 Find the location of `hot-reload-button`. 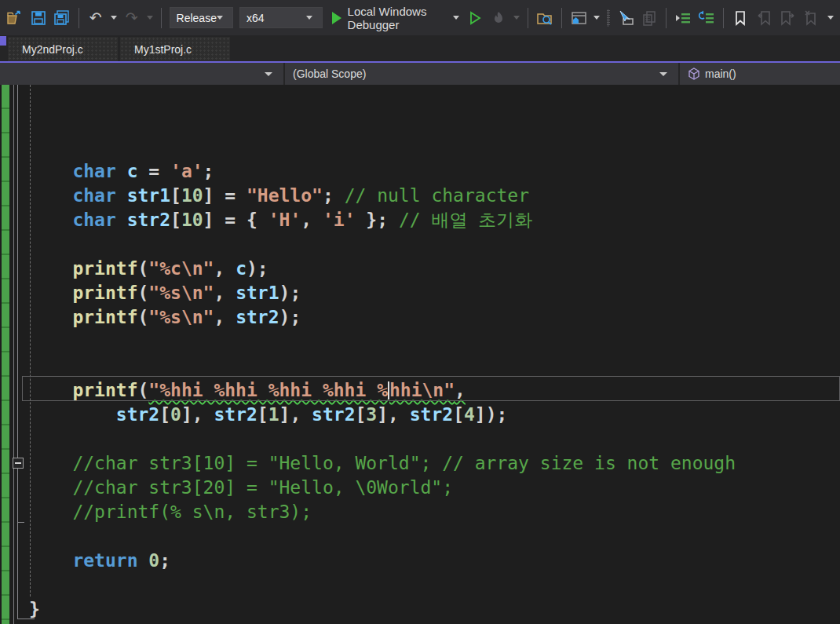

hot-reload-button is located at coordinates (499, 18).